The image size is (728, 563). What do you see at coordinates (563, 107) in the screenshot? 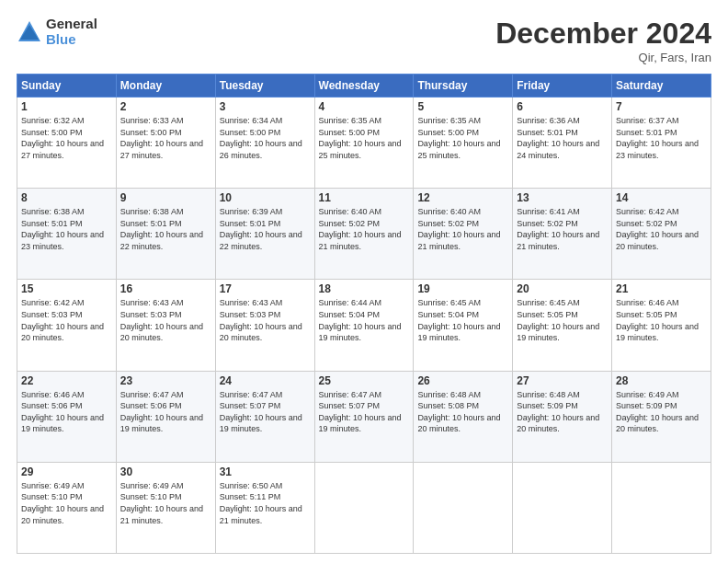
I see `day-number: 6` at bounding box center [563, 107].